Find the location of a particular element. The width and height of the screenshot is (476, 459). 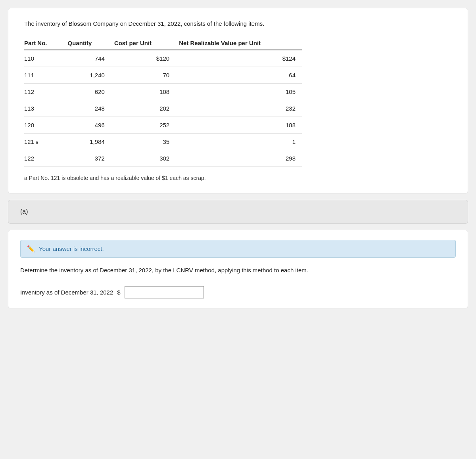

col-header-partno: Part No. is located at coordinates (44, 43).